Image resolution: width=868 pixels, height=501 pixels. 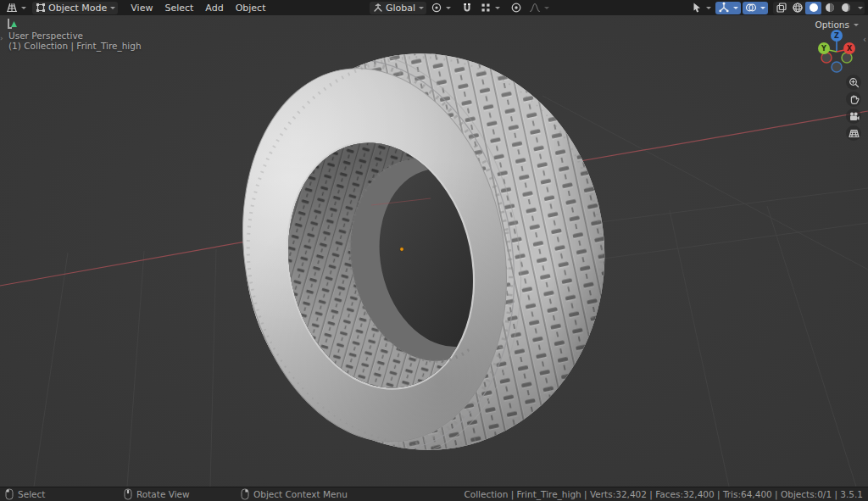 What do you see at coordinates (294, 494) in the screenshot?
I see `hint-object-context-menu: Object Context Menu` at bounding box center [294, 494].